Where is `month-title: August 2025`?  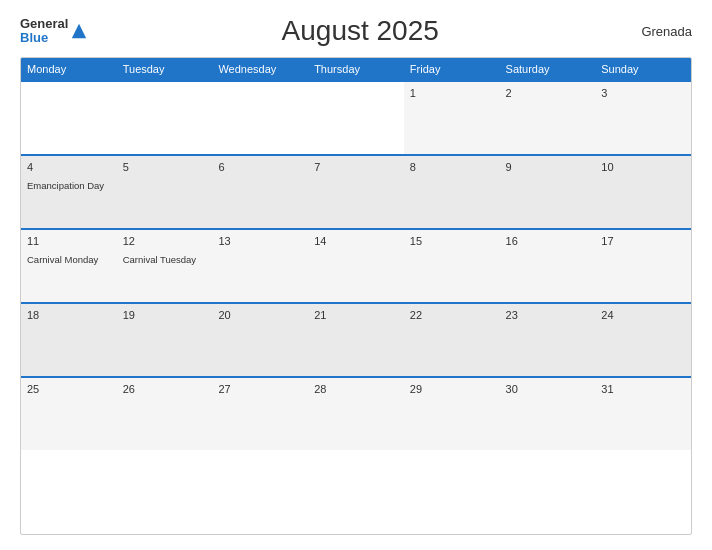 month-title: August 2025 is located at coordinates (360, 31).